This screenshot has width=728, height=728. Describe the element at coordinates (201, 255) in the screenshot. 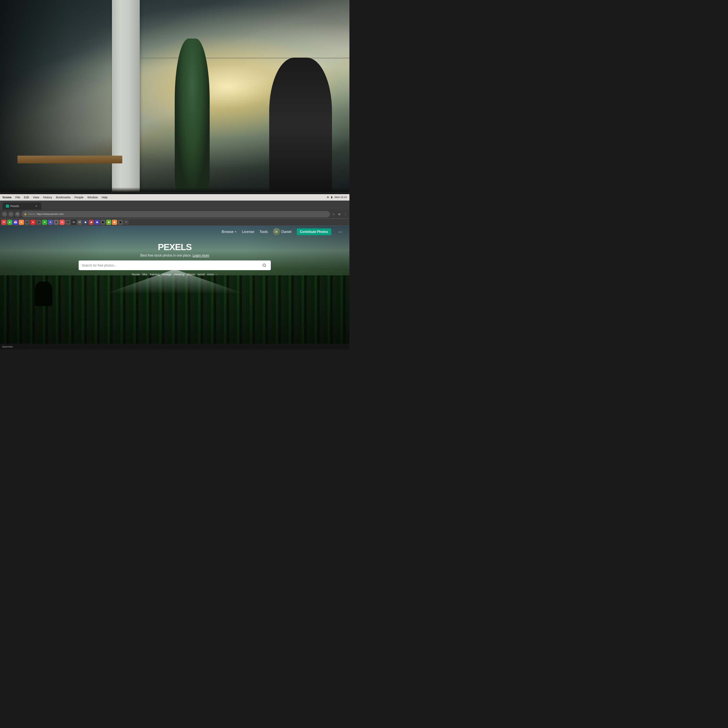

I see `learn-more-link: Learn more` at that location.